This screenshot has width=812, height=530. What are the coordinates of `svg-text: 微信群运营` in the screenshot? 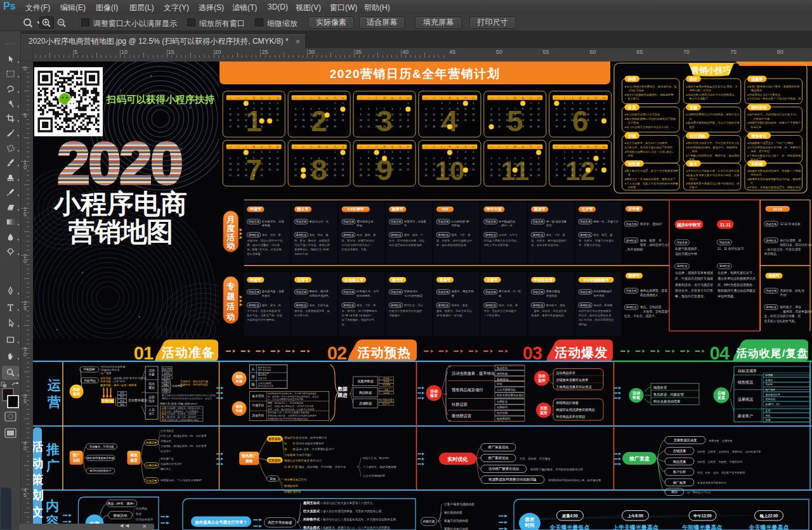 It's located at (461, 416).